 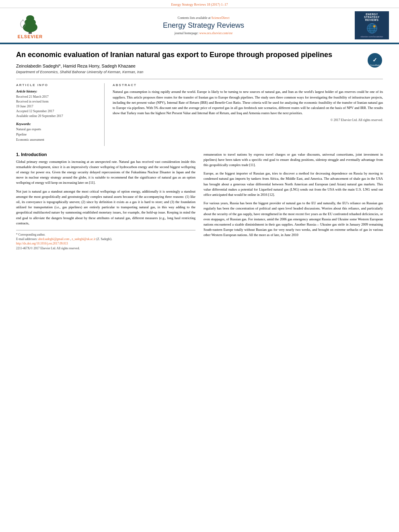 What do you see at coordinates (56, 132) in the screenshot?
I see `keywords-group: Keywords: Natural gas exports Pipeline E…` at bounding box center [56, 132].